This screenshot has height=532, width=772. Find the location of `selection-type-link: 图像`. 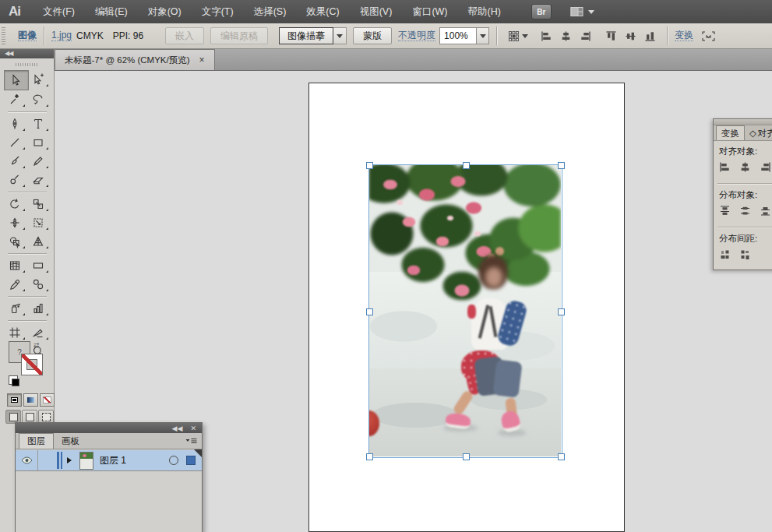

selection-type-link: 图像 is located at coordinates (27, 36).